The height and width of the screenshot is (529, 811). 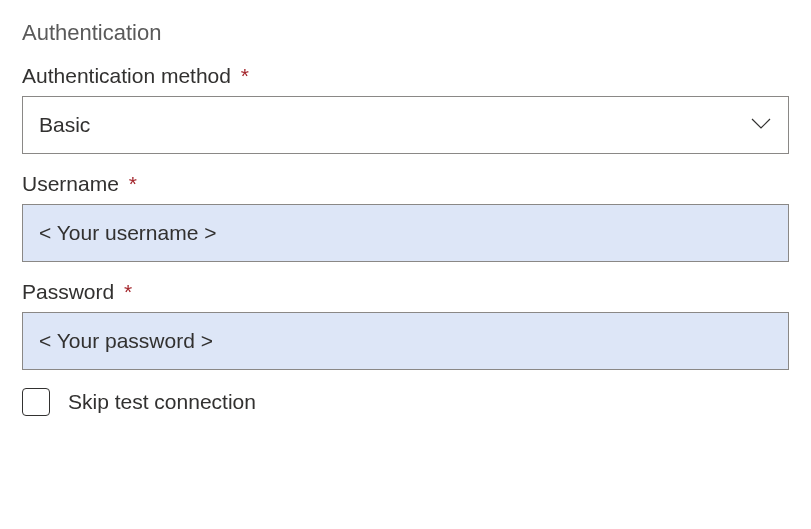 What do you see at coordinates (406, 184) in the screenshot?
I see `username-label: Username *` at bounding box center [406, 184].